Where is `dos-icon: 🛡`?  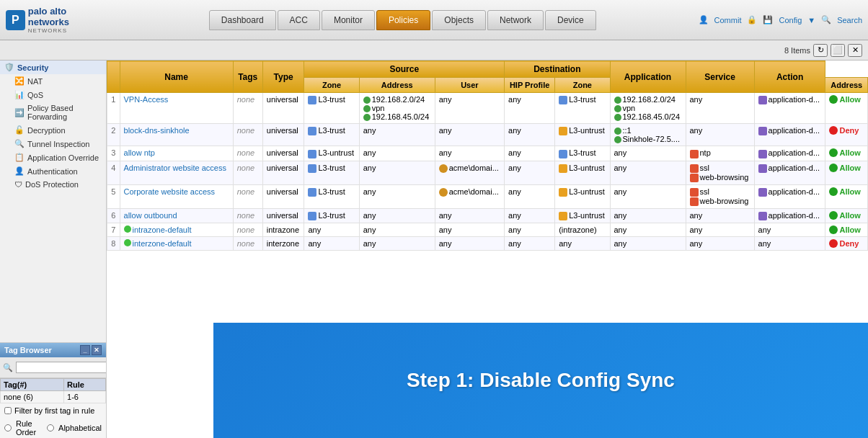 dos-icon: 🛡 is located at coordinates (19, 184).